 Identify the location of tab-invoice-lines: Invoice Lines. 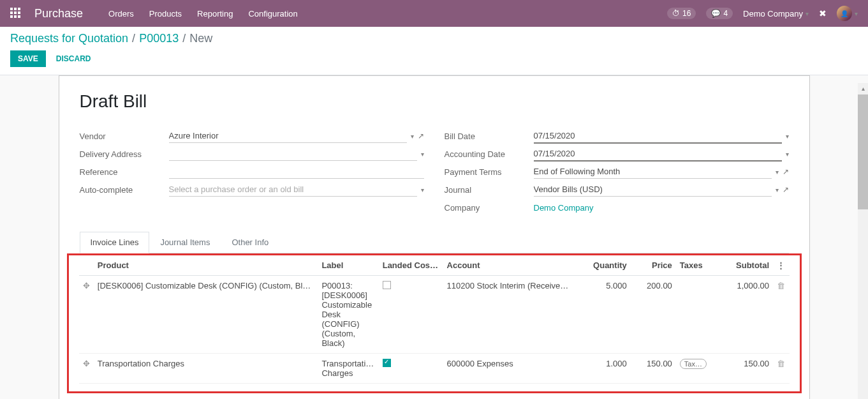
(115, 243).